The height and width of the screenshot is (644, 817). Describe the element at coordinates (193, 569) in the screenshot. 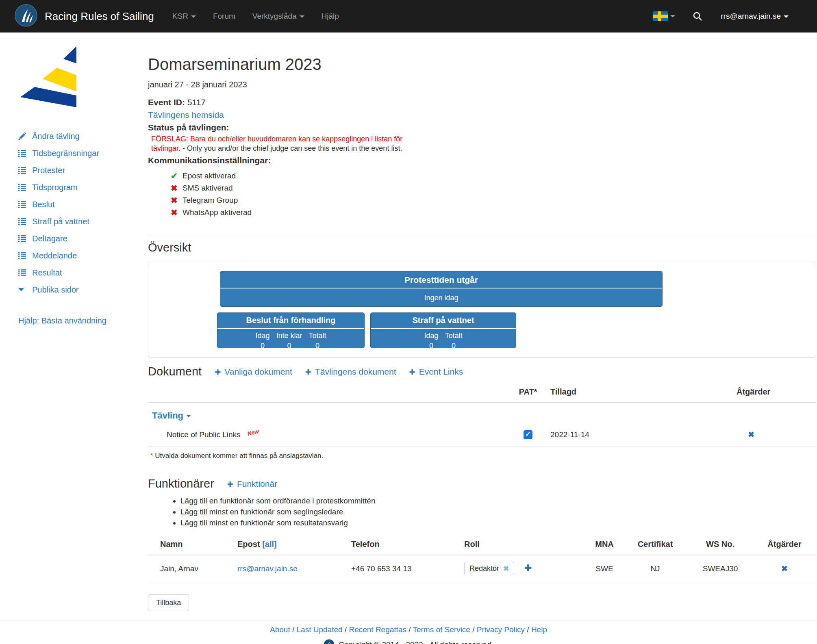

I see `official-name: Jain, Arnav` at that location.